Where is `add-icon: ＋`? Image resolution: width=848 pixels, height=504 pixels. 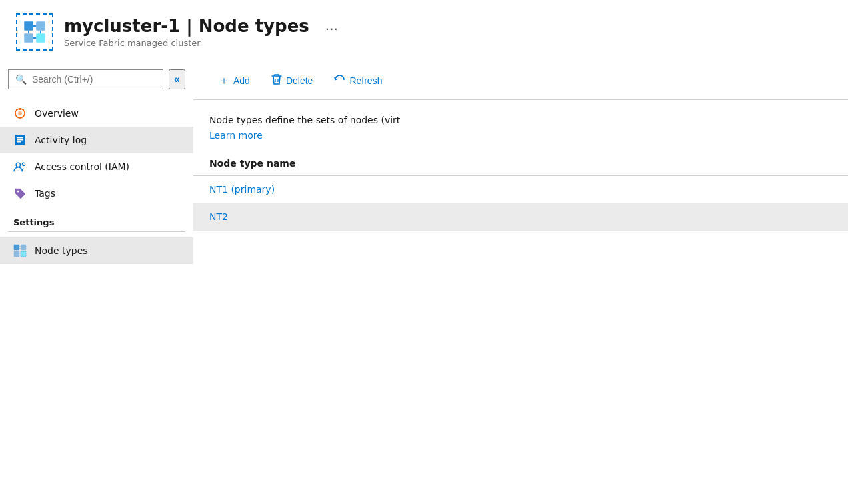
add-icon: ＋ is located at coordinates (224, 81).